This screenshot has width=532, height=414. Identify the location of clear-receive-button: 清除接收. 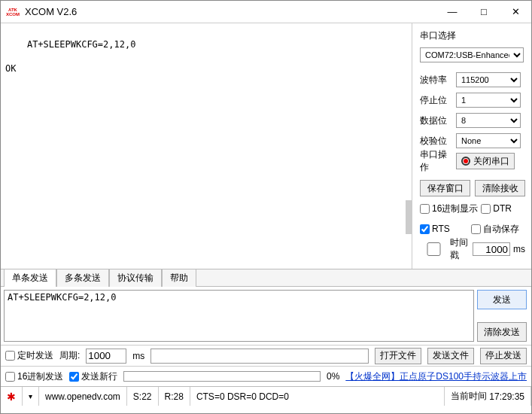
(500, 188).